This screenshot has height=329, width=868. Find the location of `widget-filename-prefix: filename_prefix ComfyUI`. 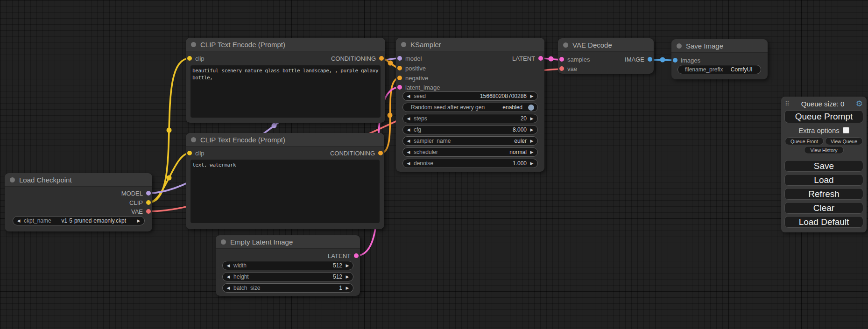

widget-filename-prefix: filename_prefix ComfyUI is located at coordinates (719, 70).